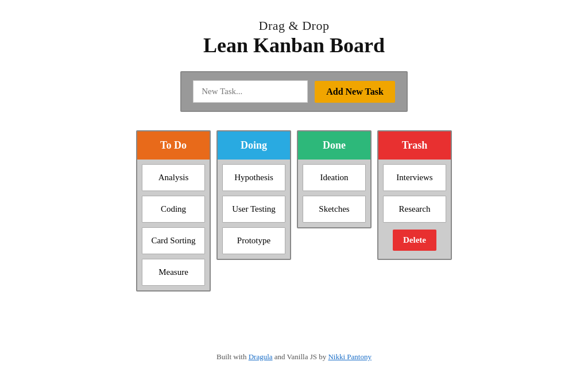  Describe the element at coordinates (254, 209) in the screenshot. I see `column-body-doing: HypothesisUser TestingPrototype` at that location.